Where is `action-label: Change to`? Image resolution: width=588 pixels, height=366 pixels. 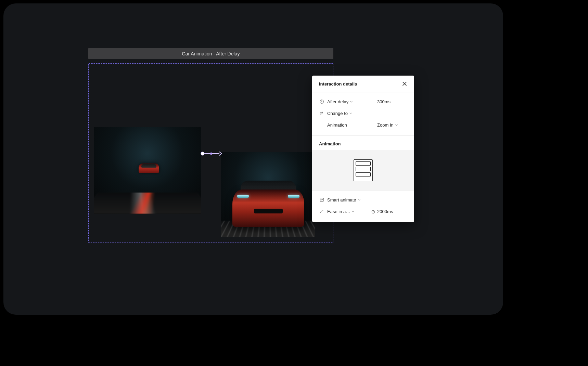 action-label: Change to is located at coordinates (337, 114).